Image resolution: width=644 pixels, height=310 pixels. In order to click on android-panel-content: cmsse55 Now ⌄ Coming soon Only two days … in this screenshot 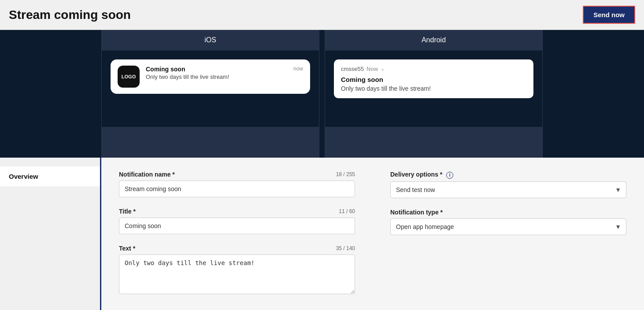, I will do `click(433, 89)`.